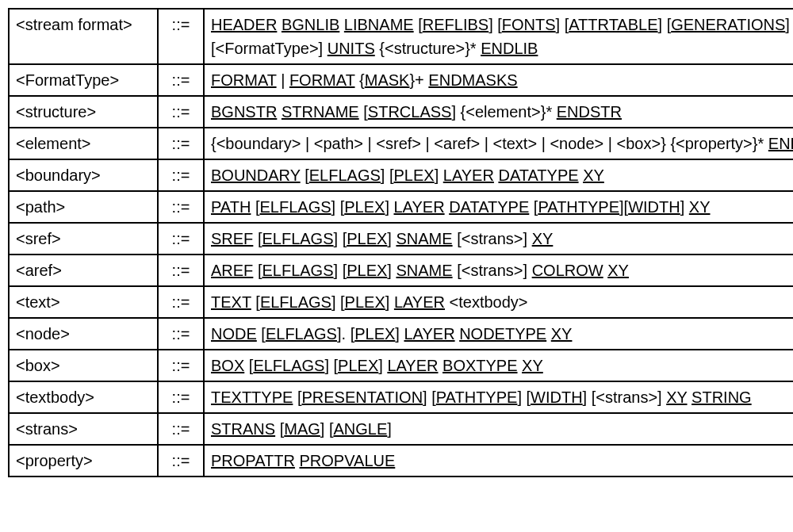 The height and width of the screenshot is (532, 793). I want to click on rule-definition: FORMAT | FORMAT {MASK}+ ENDMASKS, so click(498, 80).